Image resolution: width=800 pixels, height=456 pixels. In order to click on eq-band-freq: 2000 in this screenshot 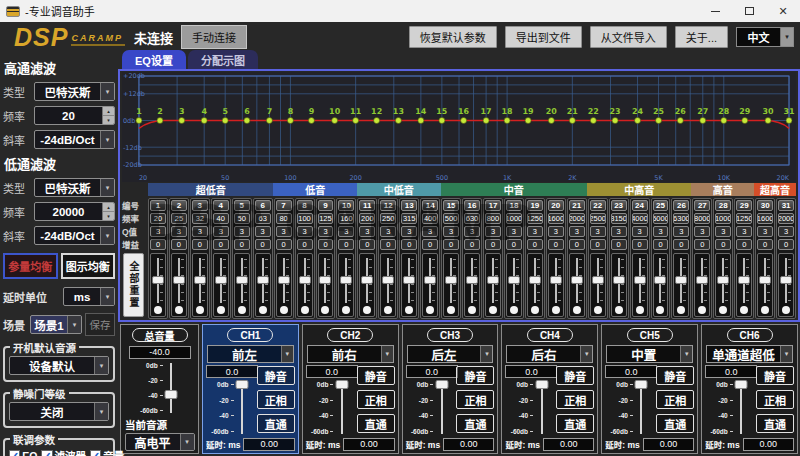, I will do `click(786, 218)`.